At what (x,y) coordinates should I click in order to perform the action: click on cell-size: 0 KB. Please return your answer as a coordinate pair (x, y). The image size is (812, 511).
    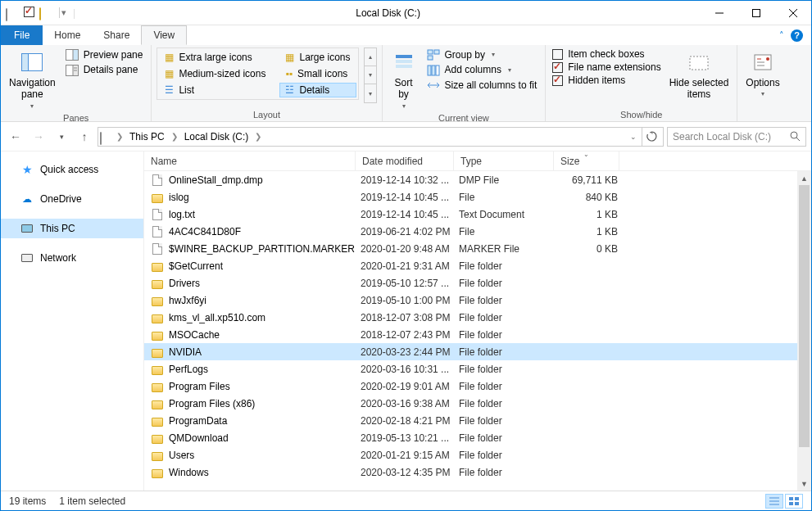
    Looking at the image, I should click on (588, 249).